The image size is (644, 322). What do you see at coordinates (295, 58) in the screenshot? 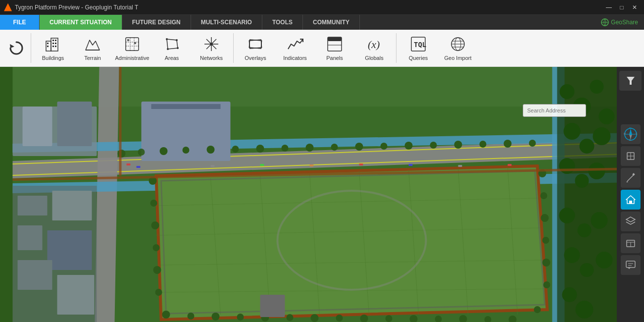
I see `indicators-label: Indicators` at bounding box center [295, 58].